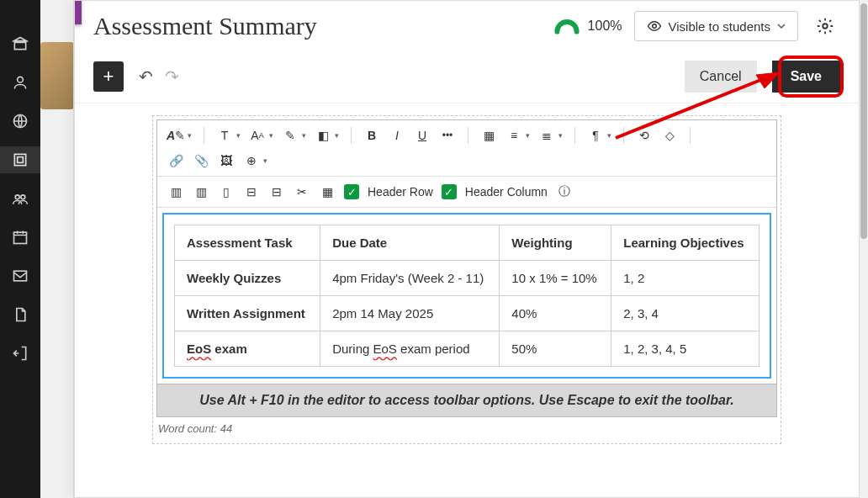 This screenshot has height=498, width=868. I want to click on insert-plus-icon: ⊕, so click(251, 161).